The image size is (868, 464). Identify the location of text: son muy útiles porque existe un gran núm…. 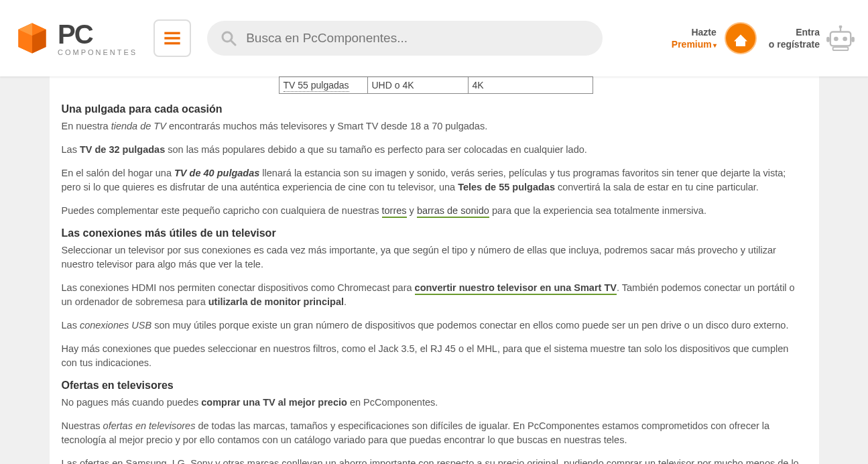
(470, 325).